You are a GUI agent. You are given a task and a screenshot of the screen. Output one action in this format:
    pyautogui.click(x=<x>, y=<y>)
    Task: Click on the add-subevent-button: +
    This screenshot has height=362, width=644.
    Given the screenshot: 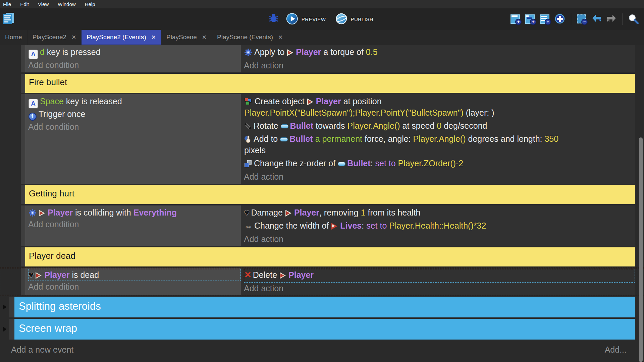 What is the action you would take?
    pyautogui.click(x=531, y=19)
    